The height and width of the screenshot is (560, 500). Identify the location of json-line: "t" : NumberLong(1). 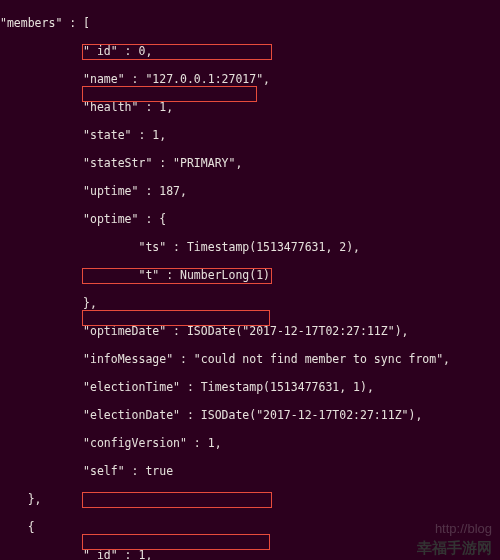
(250, 275).